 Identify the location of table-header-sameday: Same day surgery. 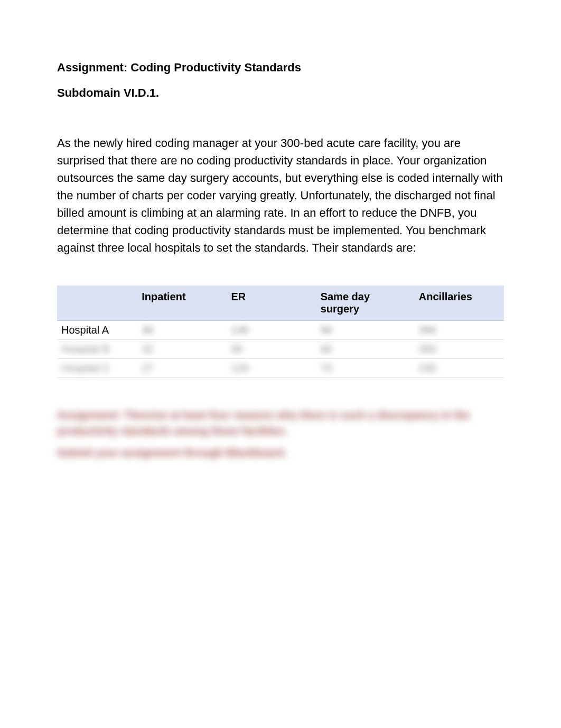
(366, 303).